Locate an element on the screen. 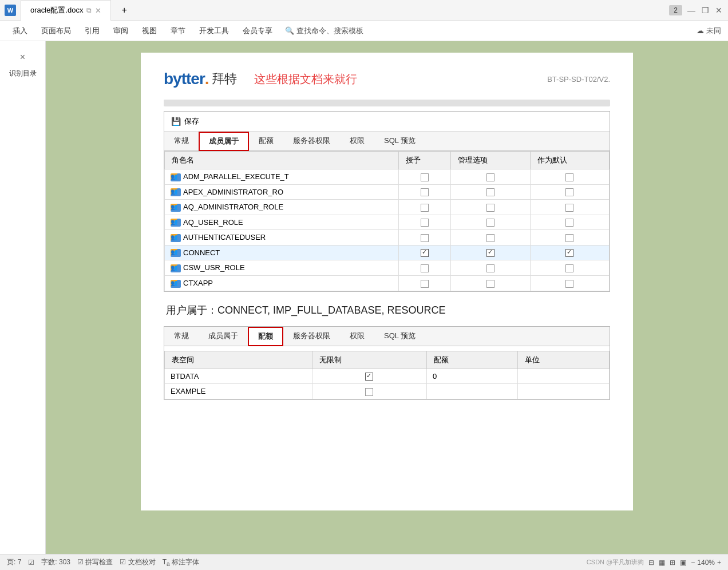 The image size is (728, 570). tab-sql: SQL 预览 is located at coordinates (399, 141).